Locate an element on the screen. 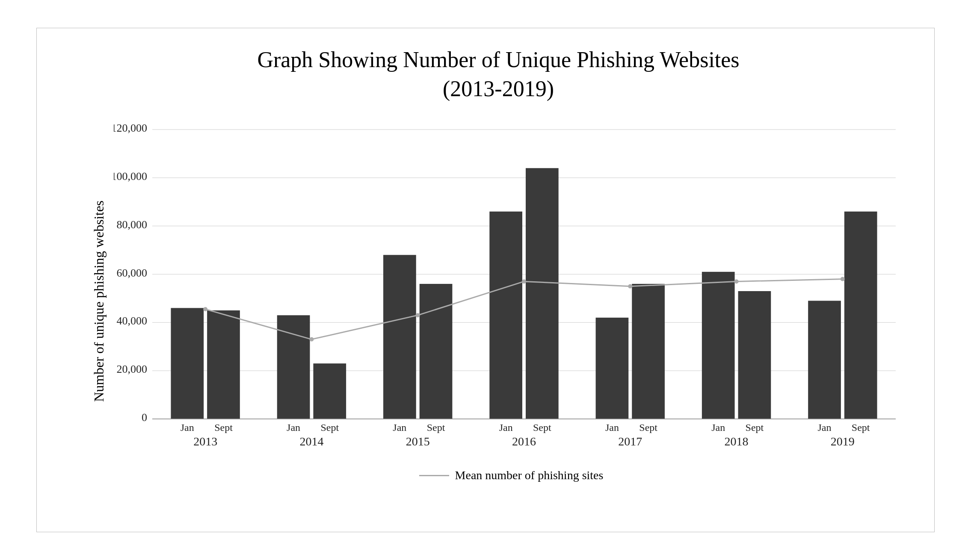  chart-title: Graph Showing Number of Unique Phishing … is located at coordinates (498, 74).